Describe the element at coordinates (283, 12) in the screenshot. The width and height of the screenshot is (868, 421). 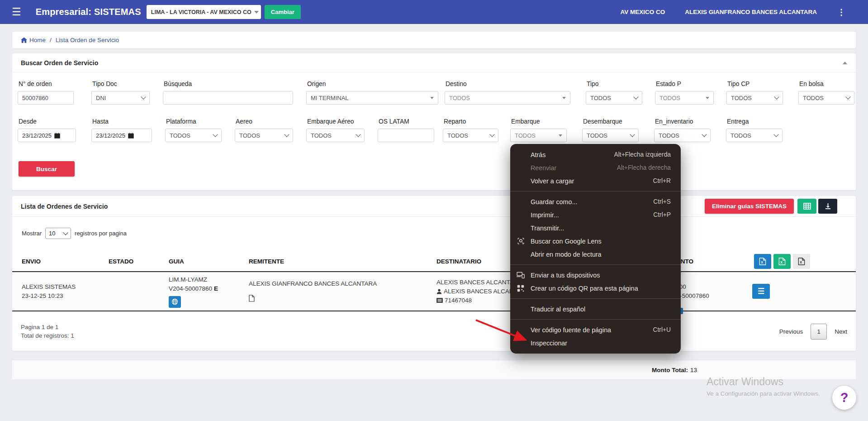
I see `change-branch-button: Cambiar` at that location.